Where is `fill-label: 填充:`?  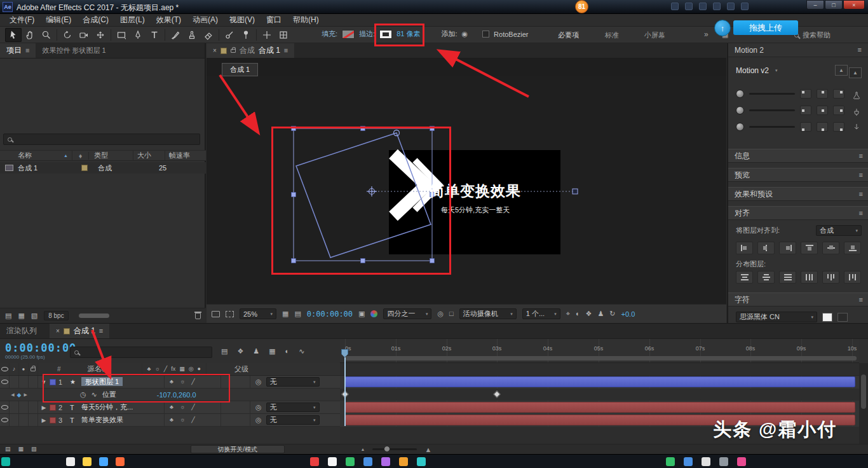 fill-label: 填充: is located at coordinates (329, 34).